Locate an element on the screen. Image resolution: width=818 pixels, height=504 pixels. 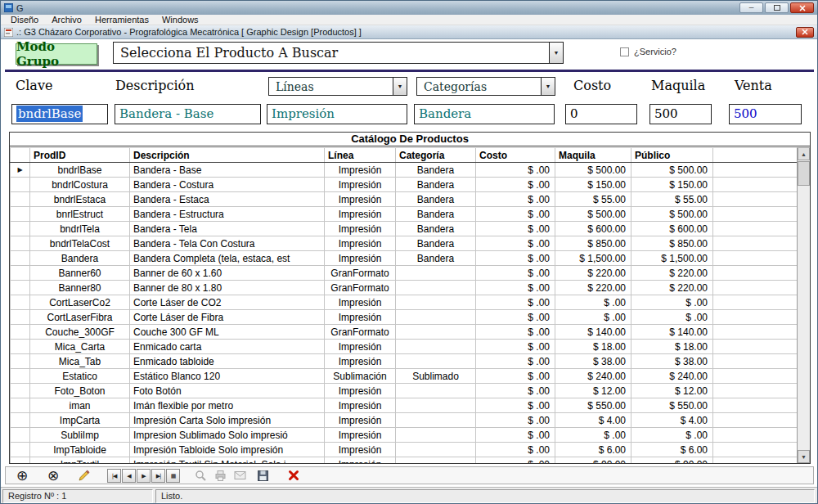
grid-cell: $ 90.00 is located at coordinates (672, 461).